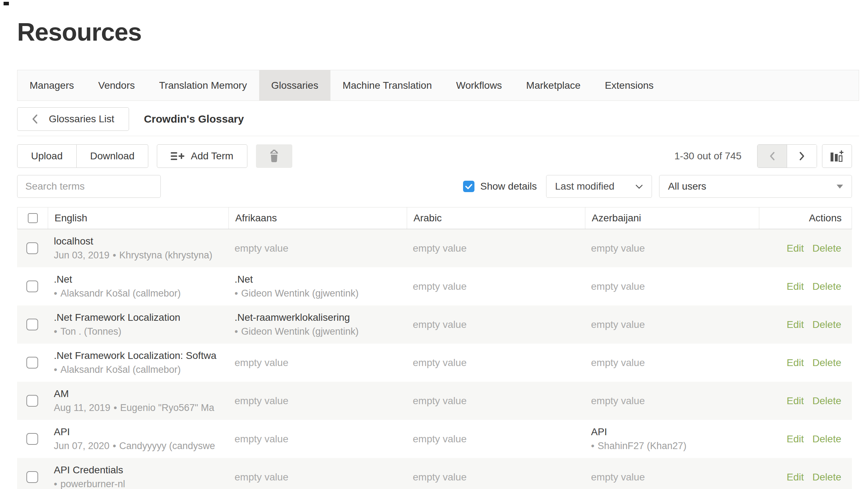 The width and height of the screenshot is (868, 489). What do you see at coordinates (479, 86) in the screenshot?
I see `tab-workflows: Workflows` at bounding box center [479, 86].